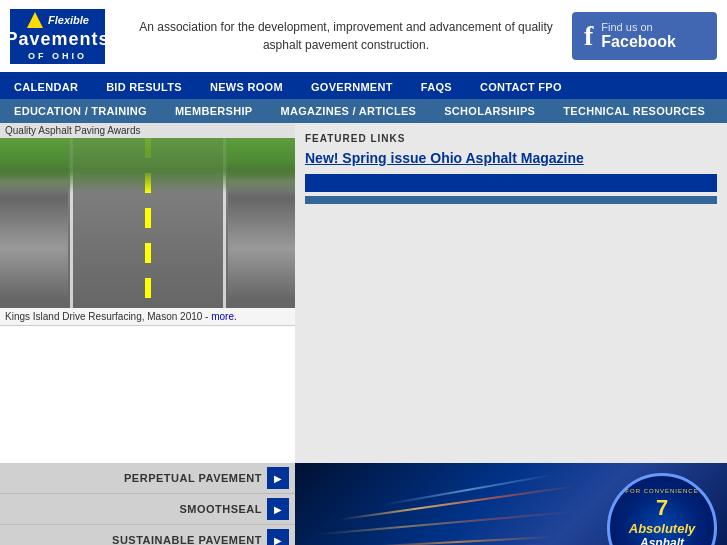  I want to click on badge-absolutely-text: Absolutely, so click(662, 528).